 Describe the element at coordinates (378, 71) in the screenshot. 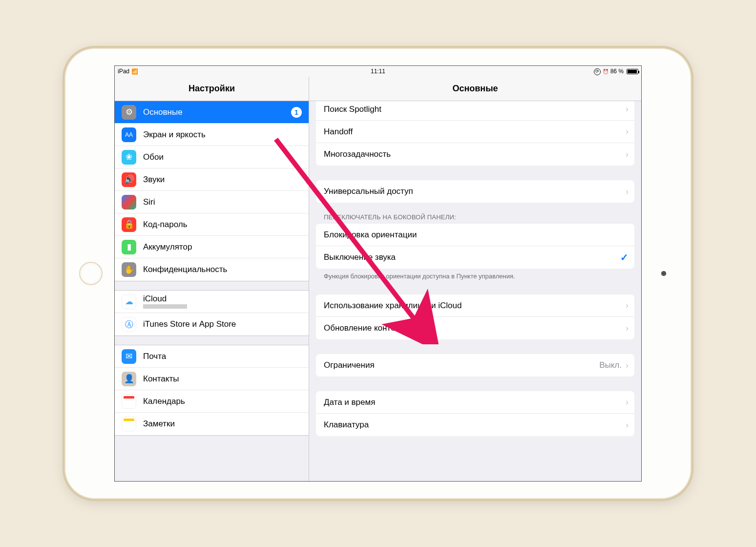

I see `status-bar: iPad 11:11 86 %` at that location.